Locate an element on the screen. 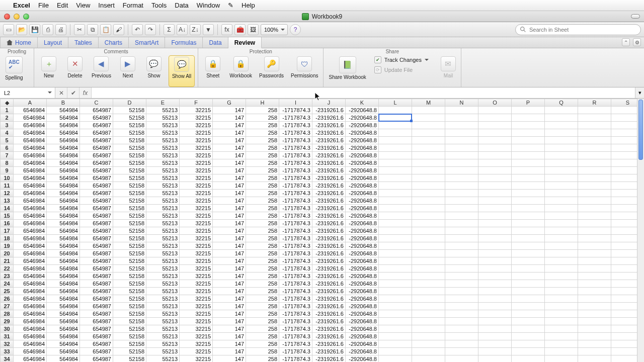 The height and width of the screenshot is (362, 644). cell-F28: 32215 is located at coordinates (196, 314).